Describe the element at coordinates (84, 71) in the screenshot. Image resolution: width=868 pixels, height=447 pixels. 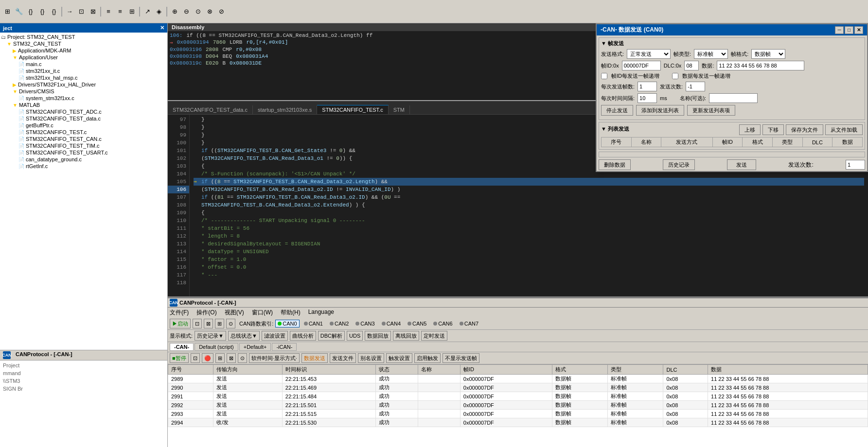
I see `tree-item-it: 📄 stm32f1xx_it.c` at that location.